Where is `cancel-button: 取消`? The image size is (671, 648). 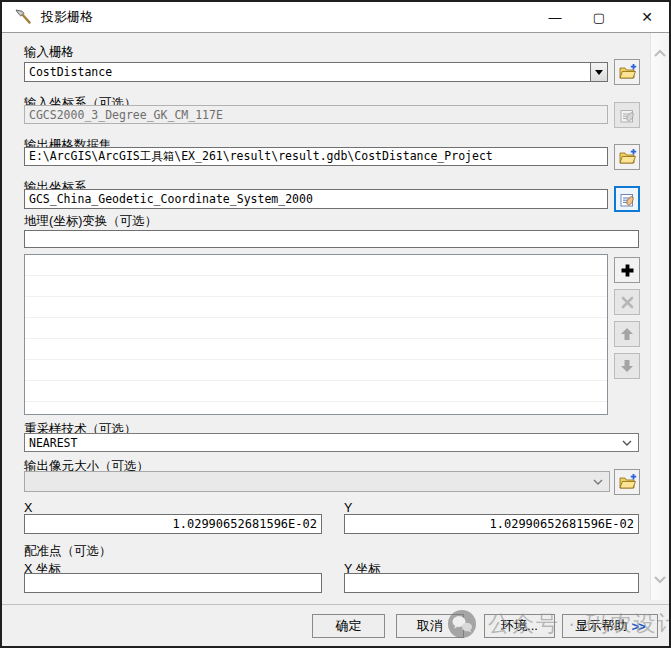 cancel-button: 取消 is located at coordinates (430, 626).